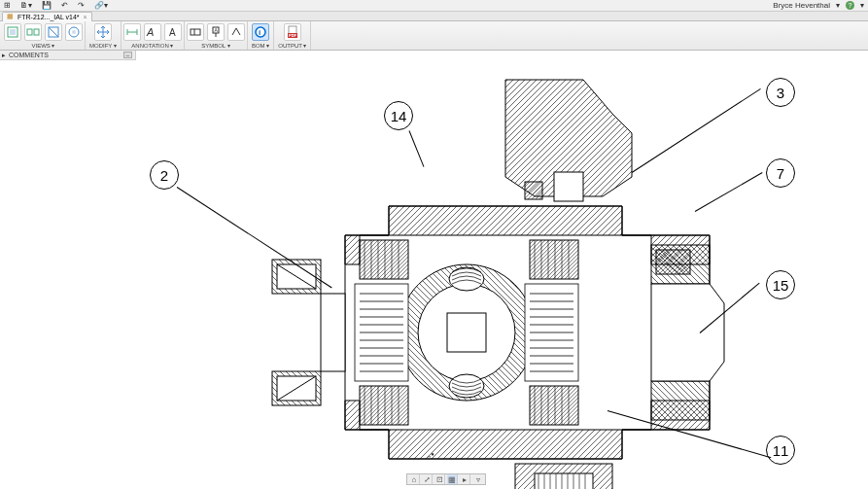 This screenshot has width=868, height=489. Describe the element at coordinates (103, 45) in the screenshot. I see `modify-label: MODIFY ▾` at that location.